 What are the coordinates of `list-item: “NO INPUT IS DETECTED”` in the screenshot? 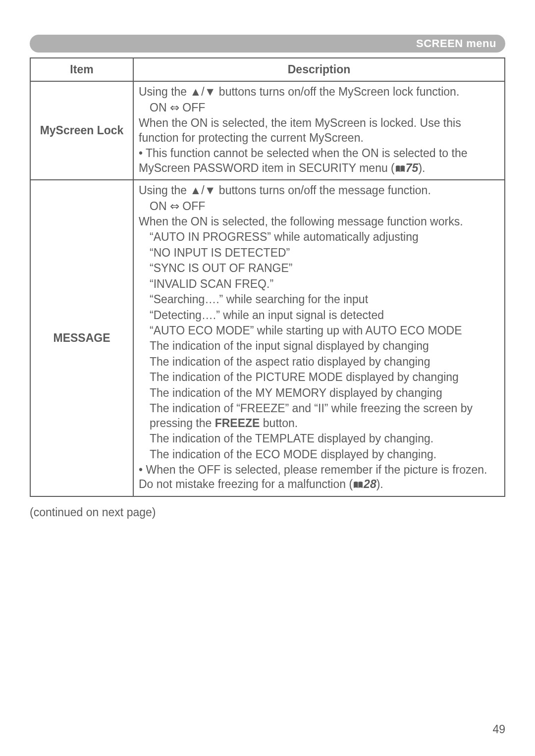 It's located at (319, 253).